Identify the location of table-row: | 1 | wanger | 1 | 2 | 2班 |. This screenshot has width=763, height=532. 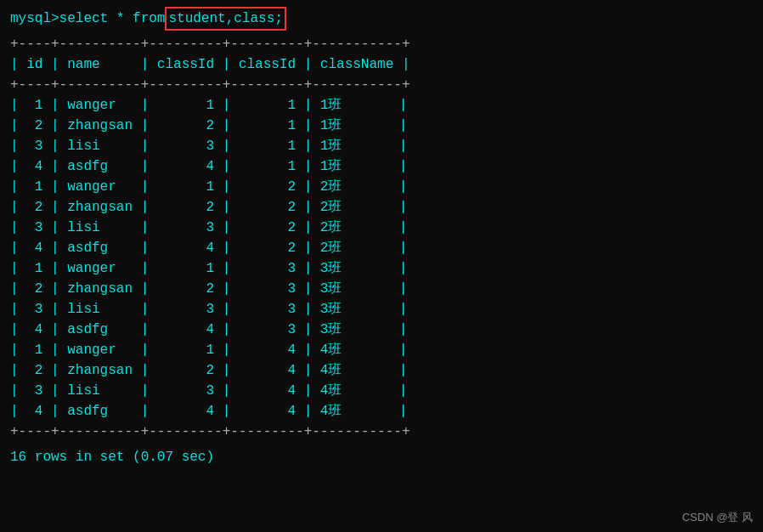
(382, 187).